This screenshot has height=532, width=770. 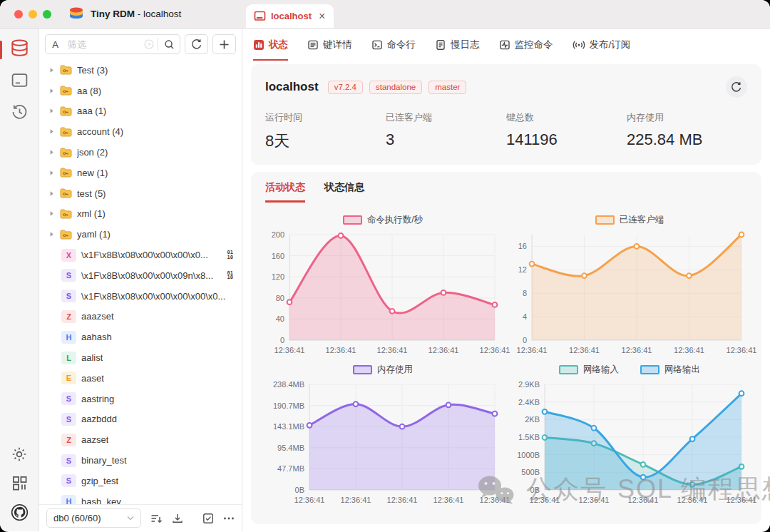 I want to click on panel-tab-0: 活动状态, so click(x=285, y=192).